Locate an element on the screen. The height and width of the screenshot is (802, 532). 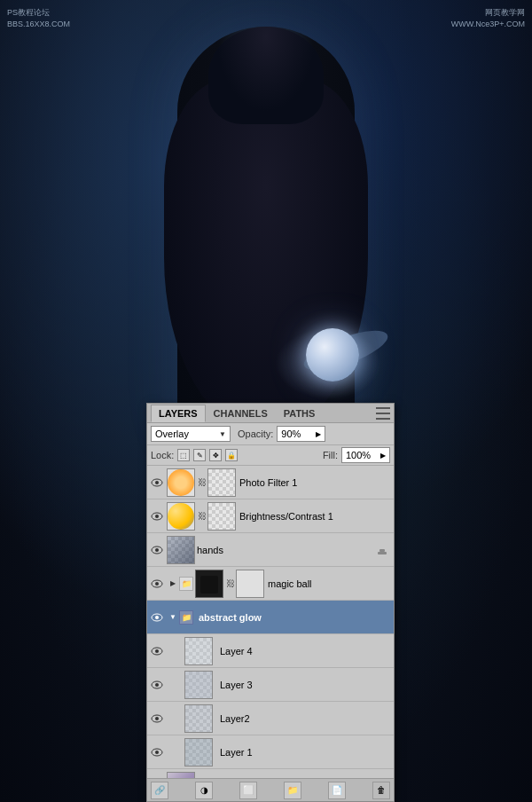
new-layer-button: 📄 is located at coordinates (337, 790).